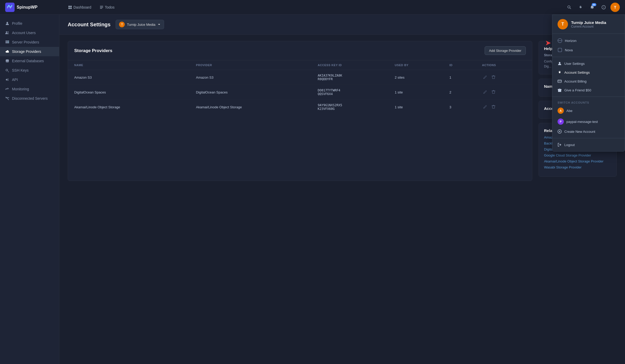 The image size is (625, 364). Describe the element at coordinates (7, 33) in the screenshot. I see `users-icon` at that location.